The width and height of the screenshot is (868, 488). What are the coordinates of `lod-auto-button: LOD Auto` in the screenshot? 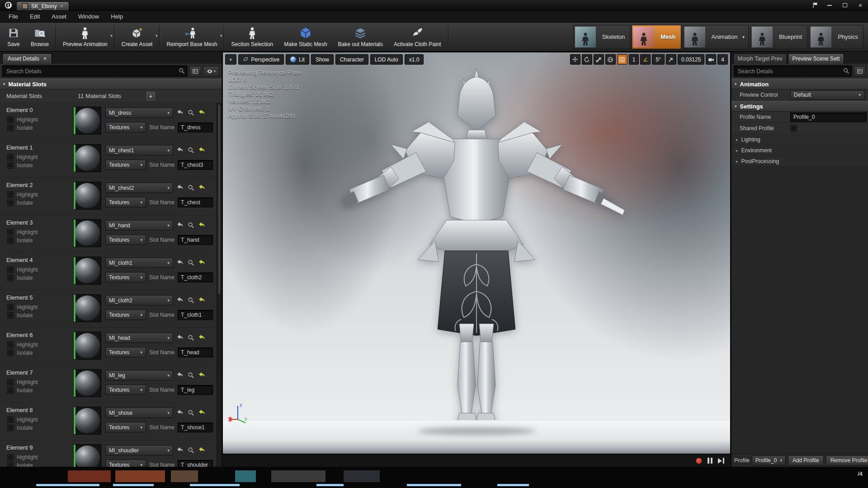 It's located at (387, 60).